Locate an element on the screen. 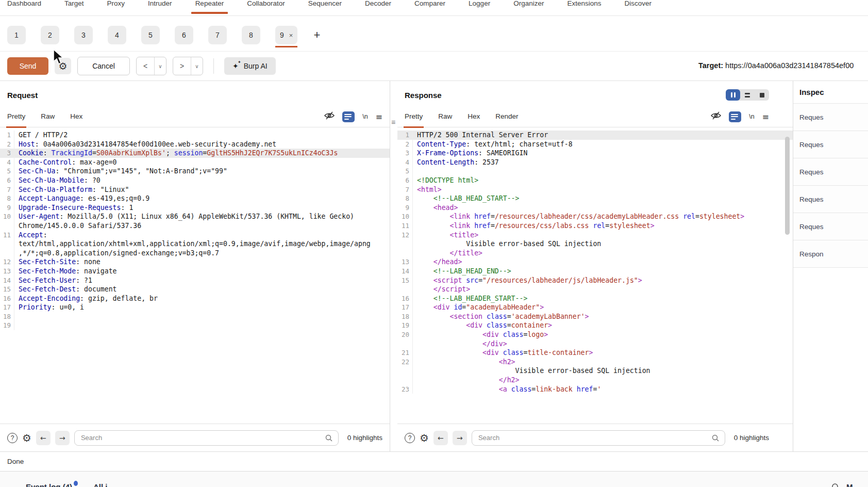 This screenshot has width=868, height=487. layout-single-button is located at coordinates (762, 95).